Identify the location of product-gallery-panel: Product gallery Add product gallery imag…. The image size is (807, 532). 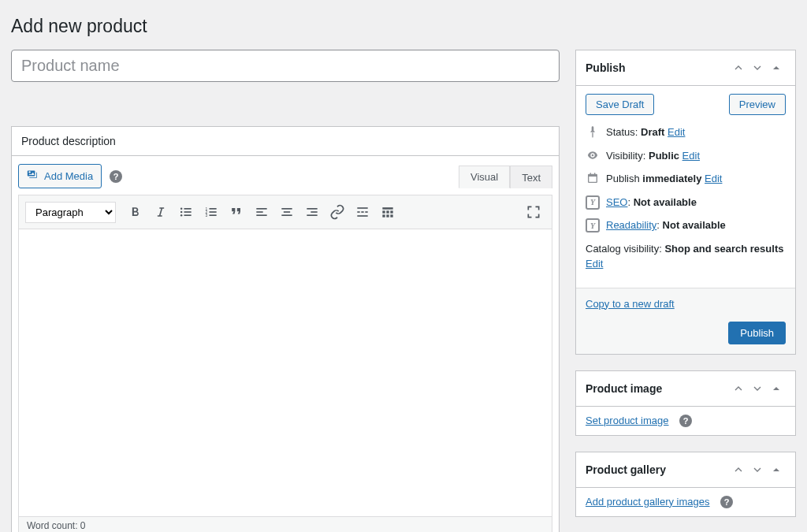
(686, 484).